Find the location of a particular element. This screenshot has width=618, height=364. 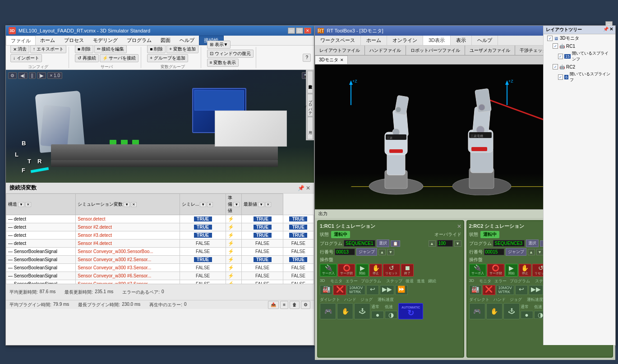

rc2-open: ▶ 開始 is located at coordinates (512, 270).